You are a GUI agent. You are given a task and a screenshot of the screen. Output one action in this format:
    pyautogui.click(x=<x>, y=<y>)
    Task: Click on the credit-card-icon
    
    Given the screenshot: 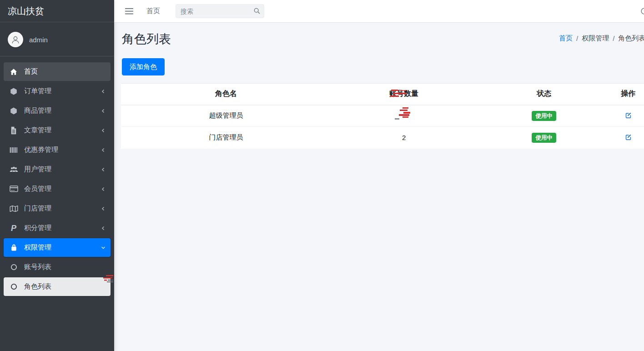 What is the action you would take?
    pyautogui.click(x=14, y=189)
    